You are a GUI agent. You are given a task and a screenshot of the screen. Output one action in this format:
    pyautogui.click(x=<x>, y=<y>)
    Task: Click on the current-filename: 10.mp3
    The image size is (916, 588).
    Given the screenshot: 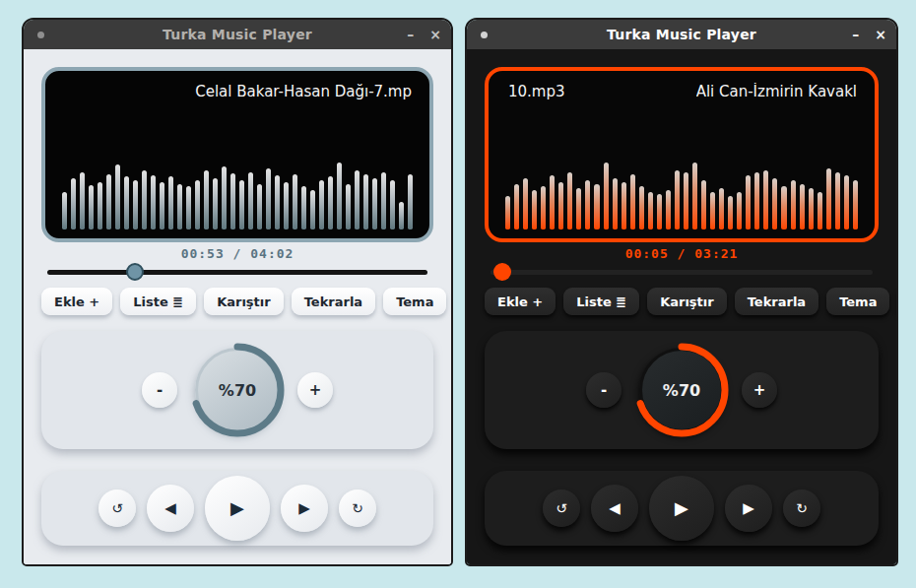 What is the action you would take?
    pyautogui.click(x=537, y=92)
    